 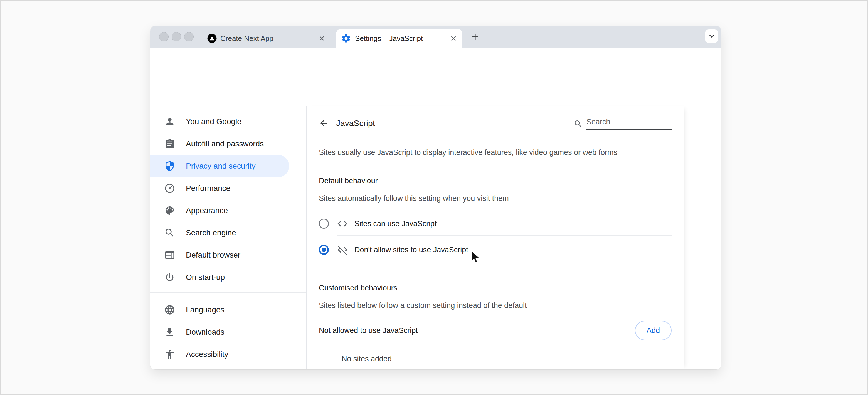 I want to click on sidebar-item-label: Search engine, so click(x=211, y=233).